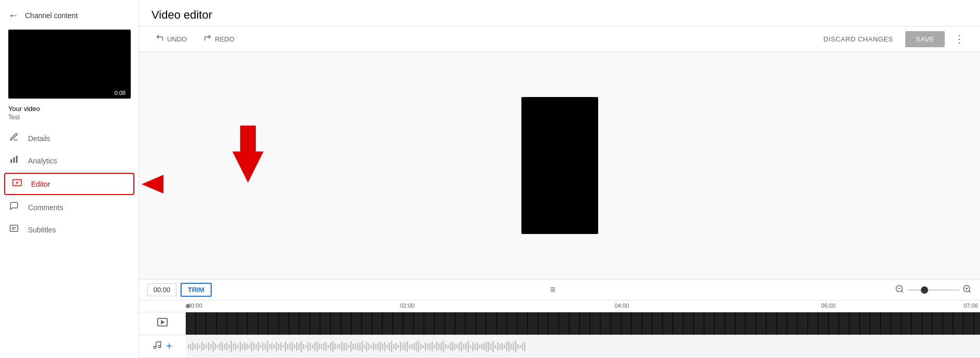  Describe the element at coordinates (13, 16) in the screenshot. I see `back-arrow-icon: ←` at that location.